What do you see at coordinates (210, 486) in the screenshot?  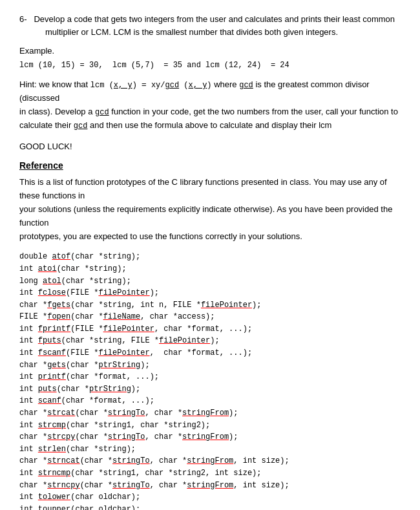 I see `fn-19: char *strncpy(char *stringTo, char *stri…` at bounding box center [210, 486].